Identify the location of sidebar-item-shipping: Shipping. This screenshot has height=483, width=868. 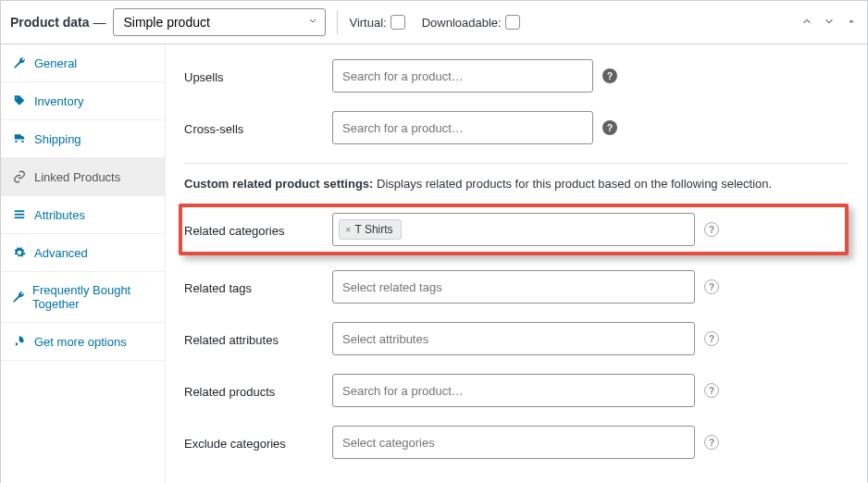
(83, 139).